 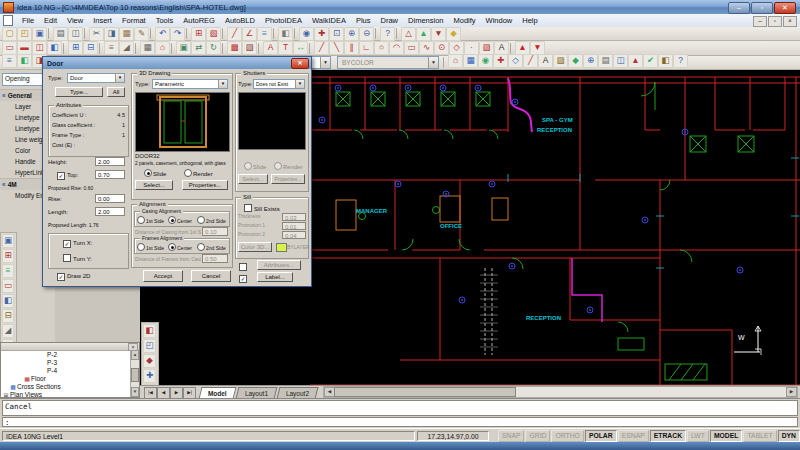 I want to click on tree-panel-titlebar: ×, so click(x=70, y=347).